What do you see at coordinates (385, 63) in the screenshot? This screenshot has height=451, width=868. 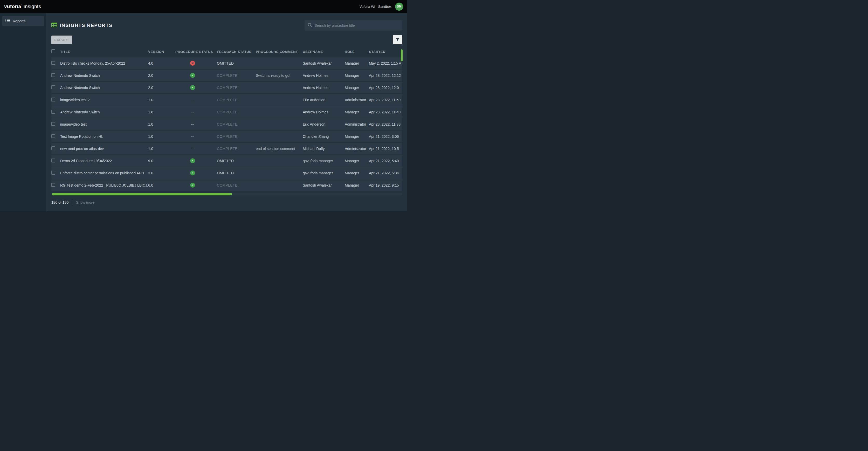 I see `cell-started: May 2, 2022, 1:15 A` at bounding box center [385, 63].